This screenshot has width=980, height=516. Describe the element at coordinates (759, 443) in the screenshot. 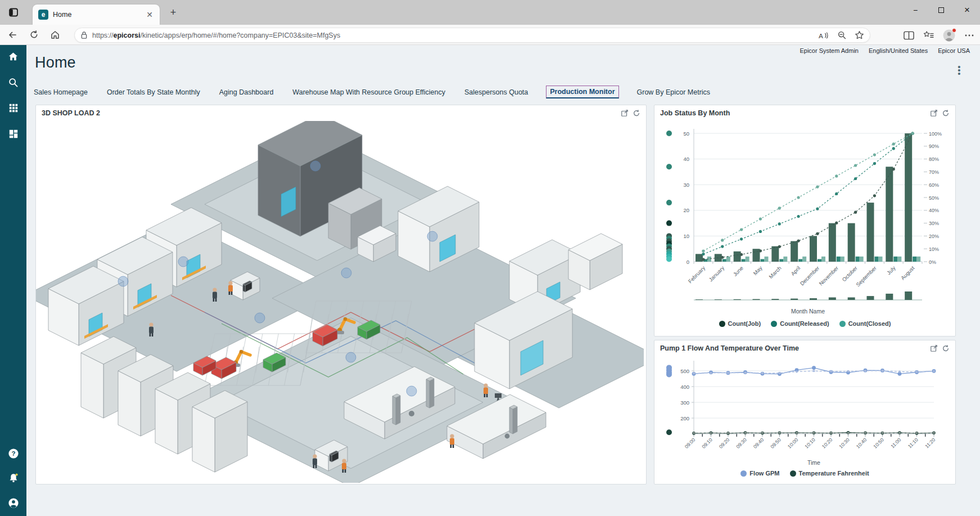

I see `svg-text: 09:40` at that location.